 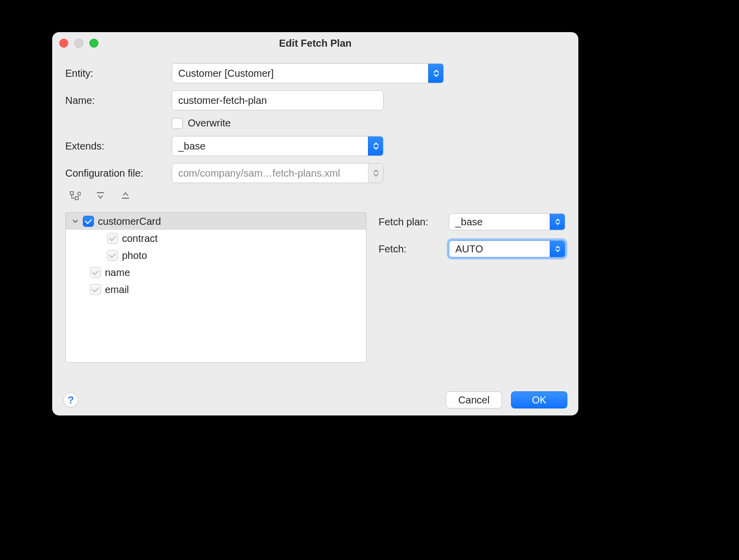 What do you see at coordinates (79, 43) in the screenshot?
I see `window-controls` at bounding box center [79, 43].